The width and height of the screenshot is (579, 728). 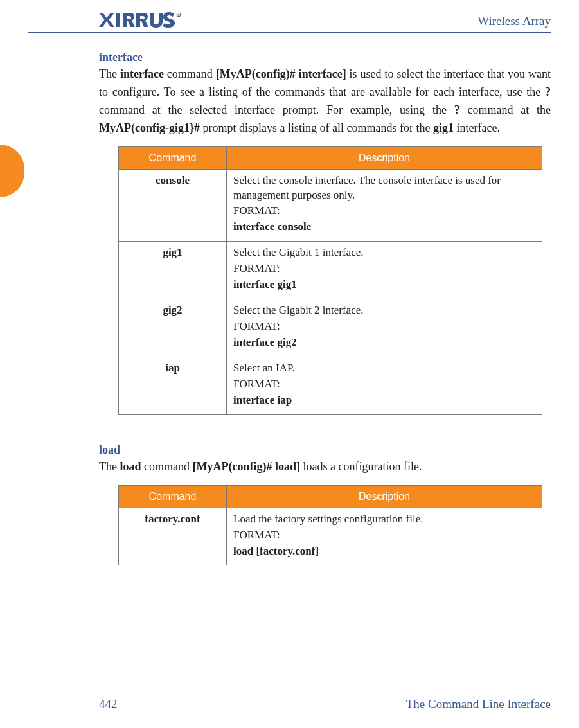 What do you see at coordinates (330, 271) in the screenshot?
I see `table-row: gig1Select the Gigabit 1 interface.FORMA…` at bounding box center [330, 271].